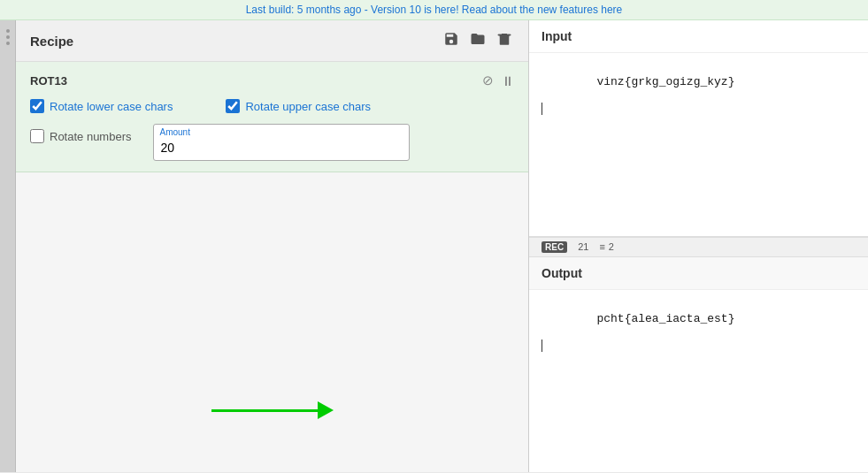  What do you see at coordinates (699, 37) in the screenshot?
I see `input-section-header: Input` at bounding box center [699, 37].